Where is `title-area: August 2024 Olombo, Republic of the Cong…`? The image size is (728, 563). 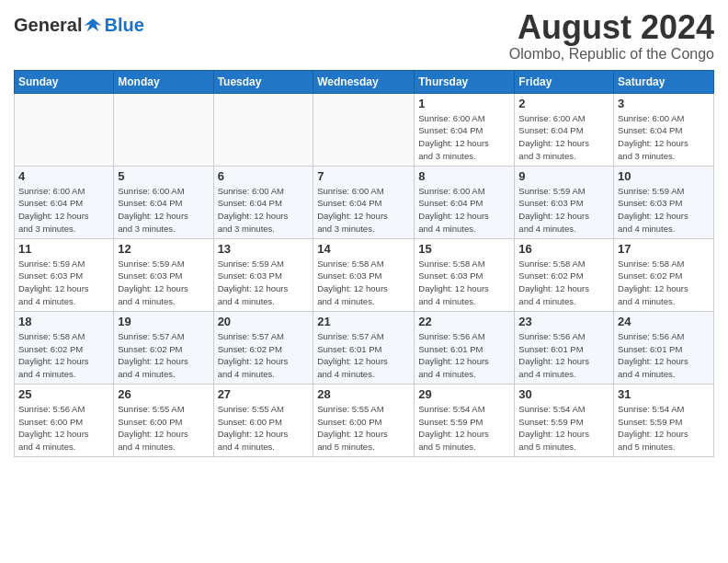
title-area: August 2024 Olombo, Republic of the Cong… is located at coordinates (612, 36).